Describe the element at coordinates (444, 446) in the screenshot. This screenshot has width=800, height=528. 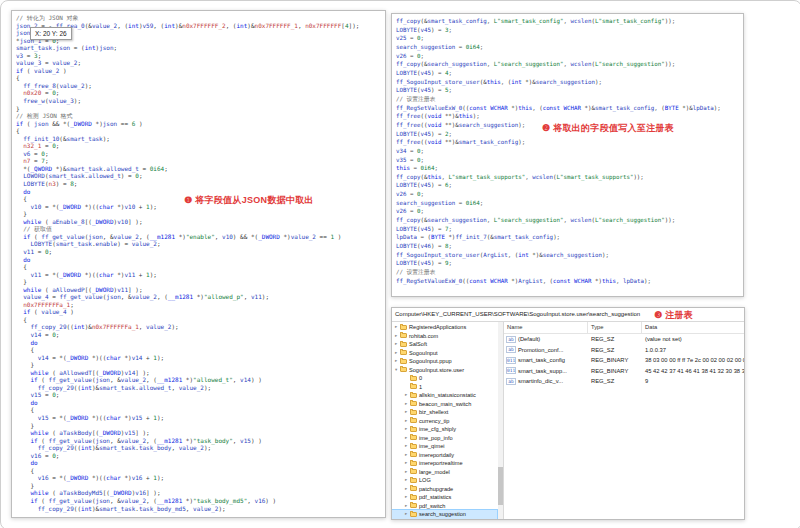
I see `registry-tree-item: ▸ime_qimei` at that location.